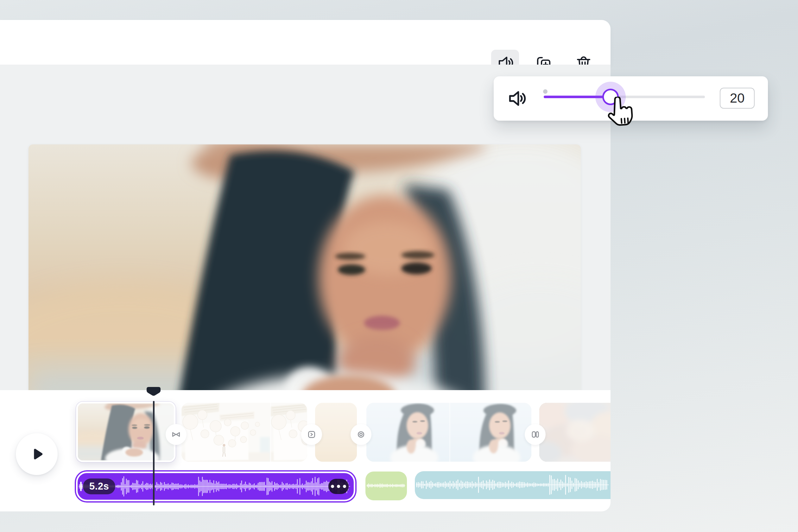  I want to click on audio-clip-selected: 5.2s, so click(216, 487).